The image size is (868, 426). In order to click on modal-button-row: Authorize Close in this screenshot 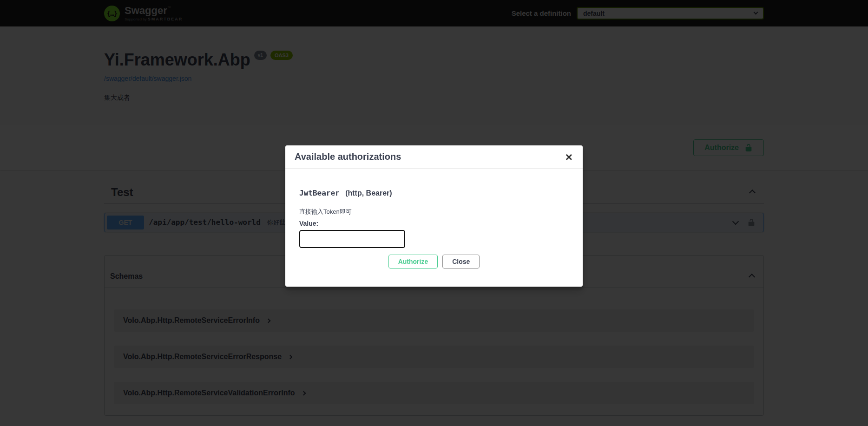, I will do `click(434, 262)`.